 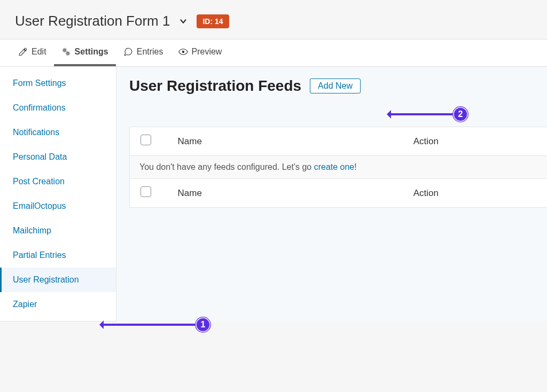 I want to click on sidebar-item-mailchimp: Mailchimp, so click(x=58, y=231).